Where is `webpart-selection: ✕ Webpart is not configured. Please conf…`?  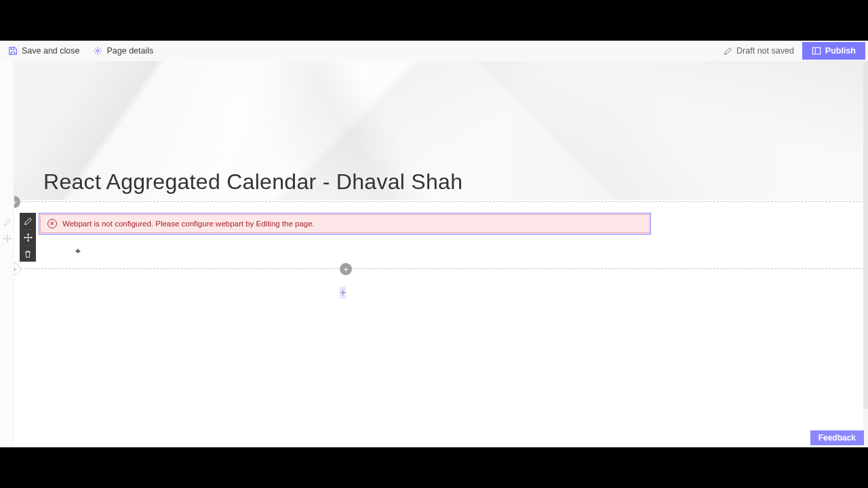 webpart-selection: ✕ Webpart is not configured. Please conf… is located at coordinates (344, 224).